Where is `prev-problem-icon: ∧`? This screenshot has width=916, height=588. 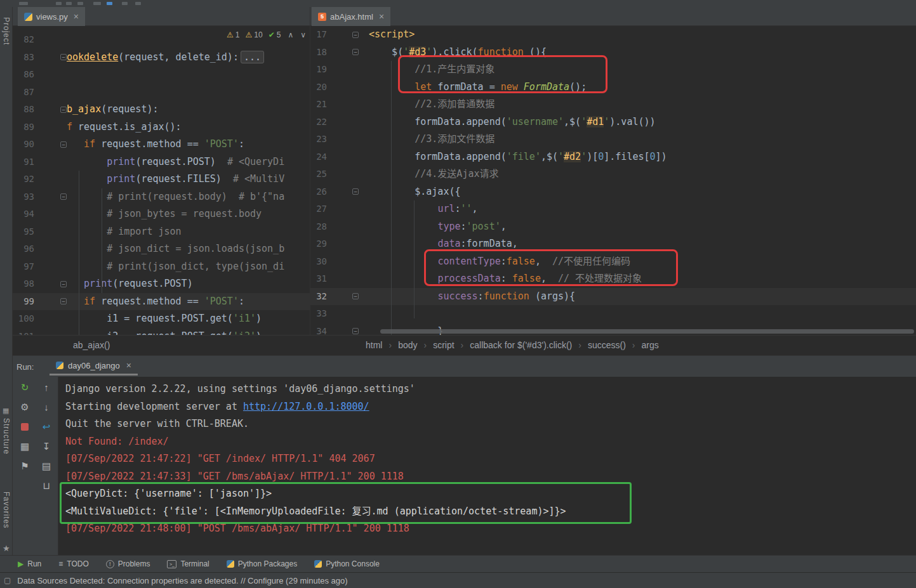 prev-problem-icon: ∧ is located at coordinates (291, 35).